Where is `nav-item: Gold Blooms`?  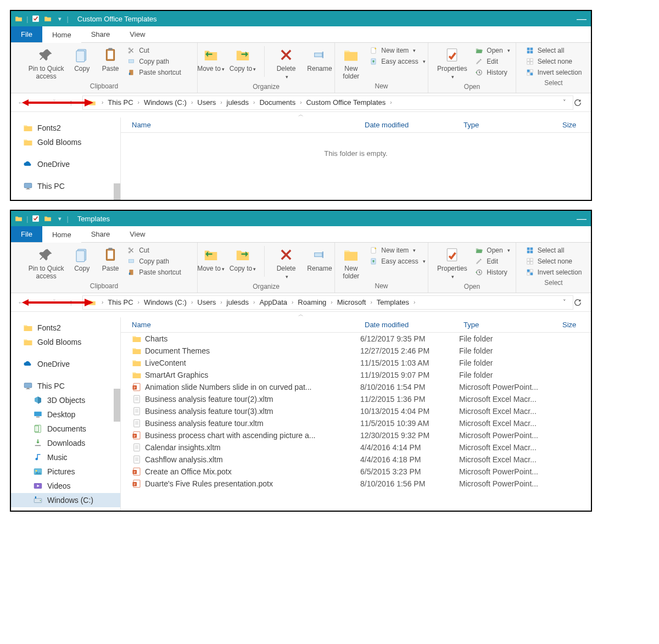 nav-item: Gold Blooms is located at coordinates (66, 342).